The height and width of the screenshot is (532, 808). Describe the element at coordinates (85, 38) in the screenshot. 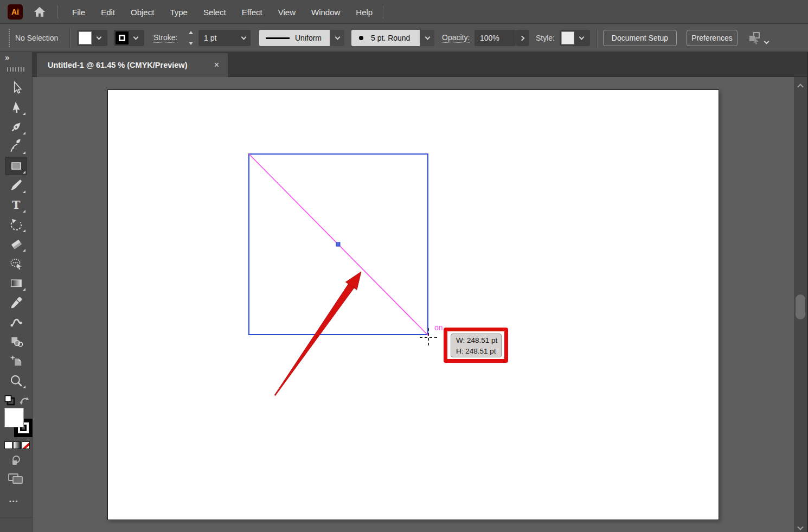

I see `fill-swatch` at that location.